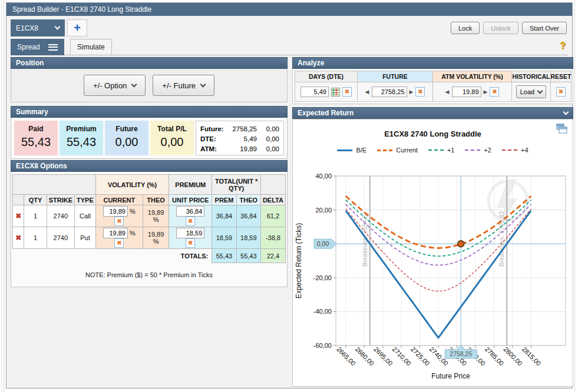 The image size is (578, 392). I want to click on analyze-panel-body: DAYS (DTE) FUTURE ATM VOLATILITY (%) HIS…, so click(432, 87).